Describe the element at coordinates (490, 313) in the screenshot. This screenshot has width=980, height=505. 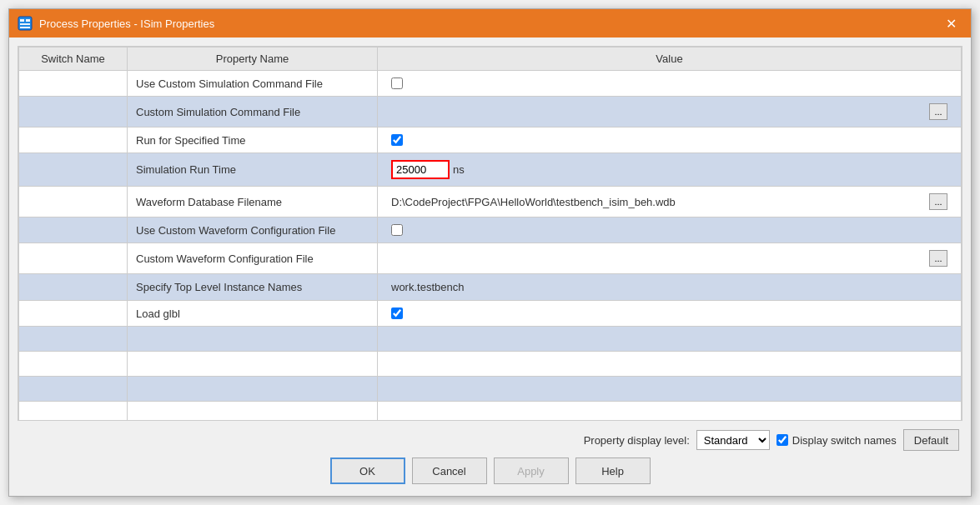
I see `table-row: Load glbl` at that location.